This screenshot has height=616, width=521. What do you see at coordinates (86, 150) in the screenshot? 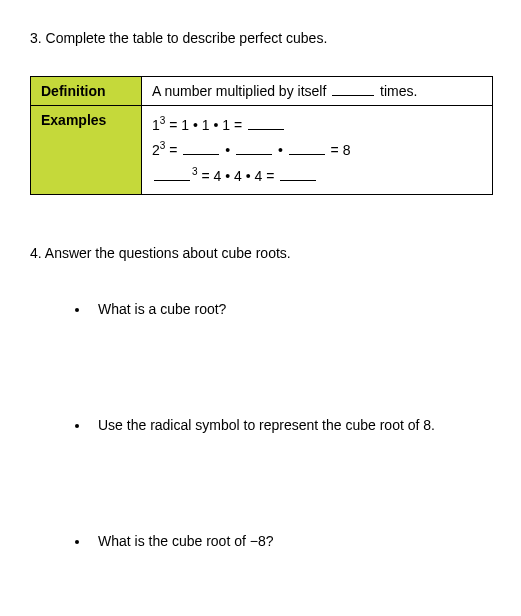
I see `examples-header: Examples` at bounding box center [86, 150].